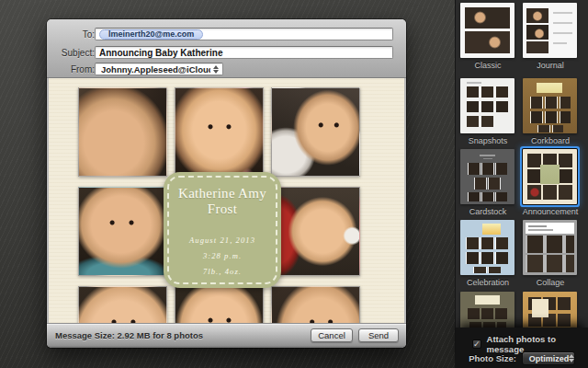 The image size is (588, 368). Describe the element at coordinates (219, 305) in the screenshot. I see `baby-photo-bottom-center` at that location.